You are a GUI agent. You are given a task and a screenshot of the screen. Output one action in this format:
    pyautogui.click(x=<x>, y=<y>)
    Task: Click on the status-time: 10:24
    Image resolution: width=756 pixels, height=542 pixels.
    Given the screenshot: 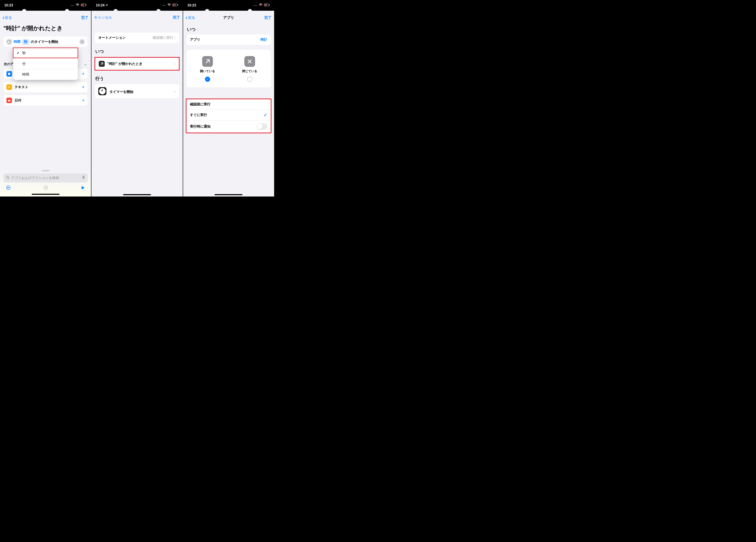 What is the action you would take?
    pyautogui.click(x=100, y=5)
    